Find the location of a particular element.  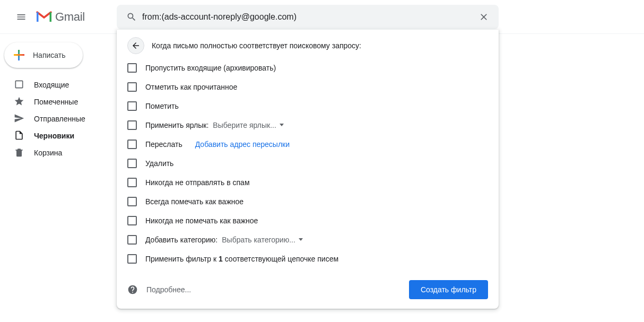

checkbox-mark-read is located at coordinates (132, 87).